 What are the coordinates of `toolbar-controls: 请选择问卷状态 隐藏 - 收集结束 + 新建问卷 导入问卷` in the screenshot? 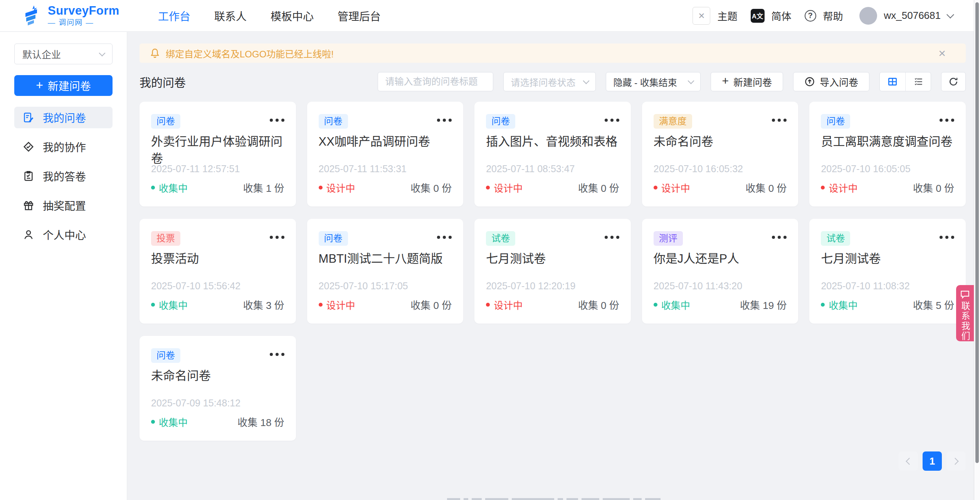 It's located at (672, 82).